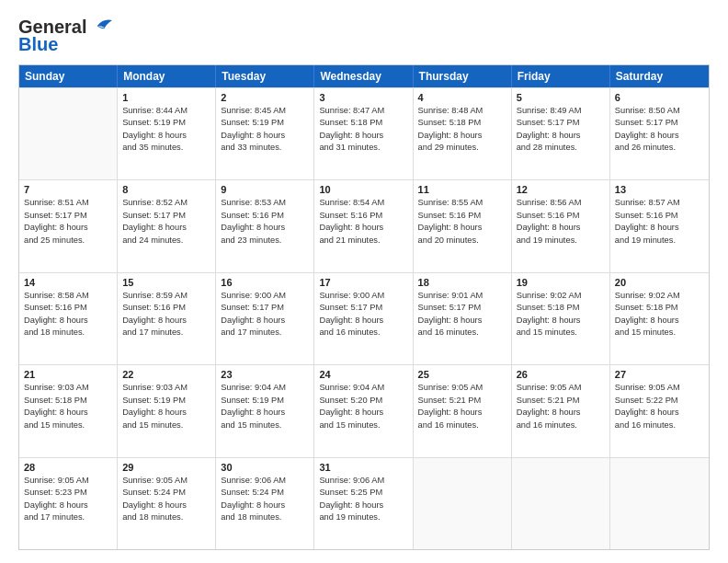 This screenshot has width=728, height=563. Describe the element at coordinates (68, 296) in the screenshot. I see `sunrise-text: Sunrise: 8:58 AM` at that location.